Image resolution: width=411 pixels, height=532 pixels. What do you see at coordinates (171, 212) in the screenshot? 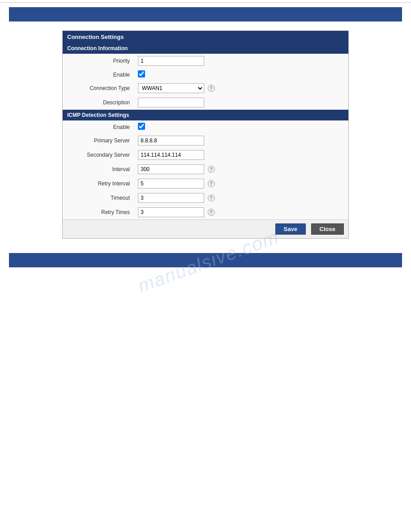
I see `retry-times-input` at bounding box center [171, 212].